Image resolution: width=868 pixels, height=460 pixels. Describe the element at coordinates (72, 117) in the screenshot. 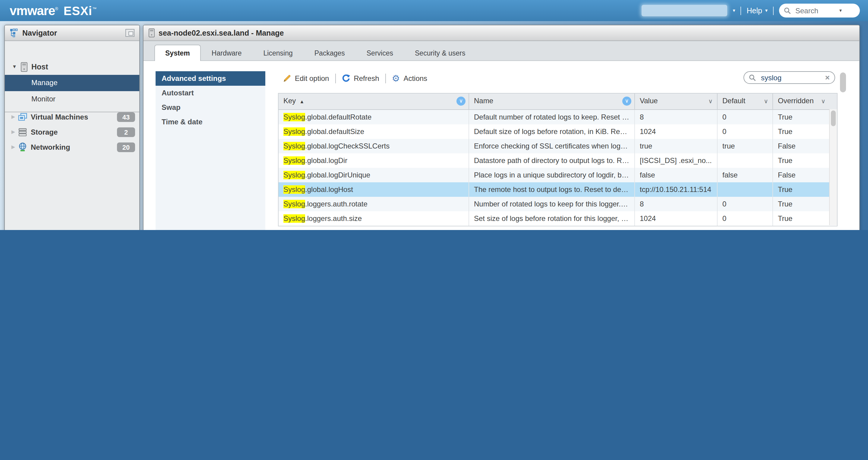

I see `tree-node-virtual-machines: ▶ Virtual Machines 43` at that location.